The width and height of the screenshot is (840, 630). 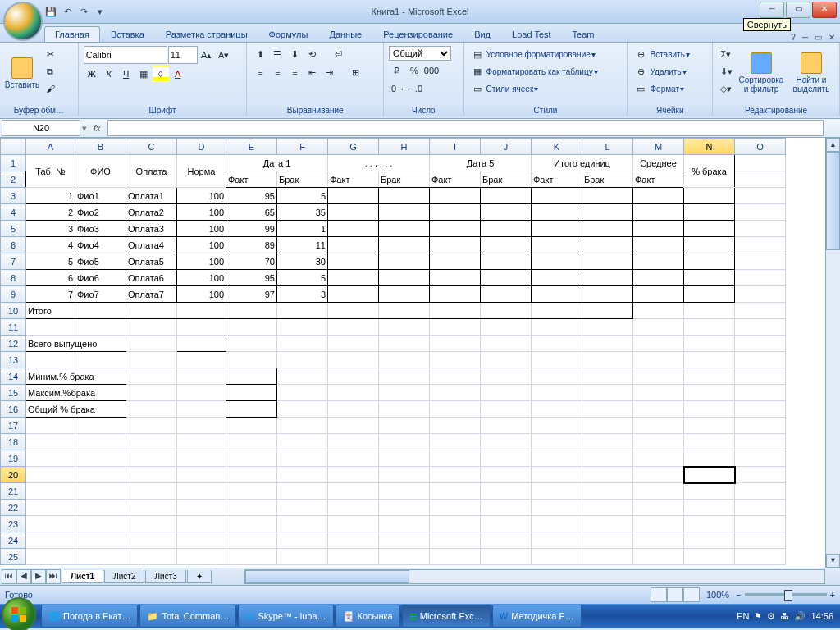 I want to click on cell-N11, so click(x=710, y=327).